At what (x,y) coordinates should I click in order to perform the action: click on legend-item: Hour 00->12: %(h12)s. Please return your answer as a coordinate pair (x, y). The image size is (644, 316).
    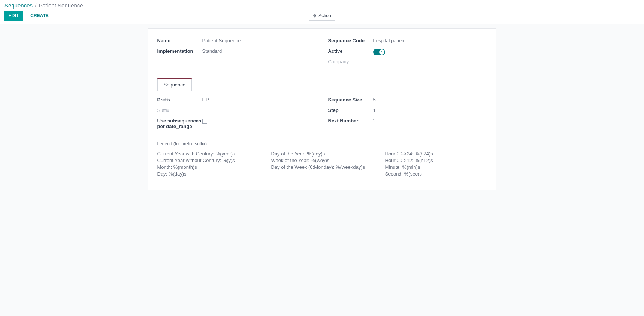
    Looking at the image, I should click on (436, 160).